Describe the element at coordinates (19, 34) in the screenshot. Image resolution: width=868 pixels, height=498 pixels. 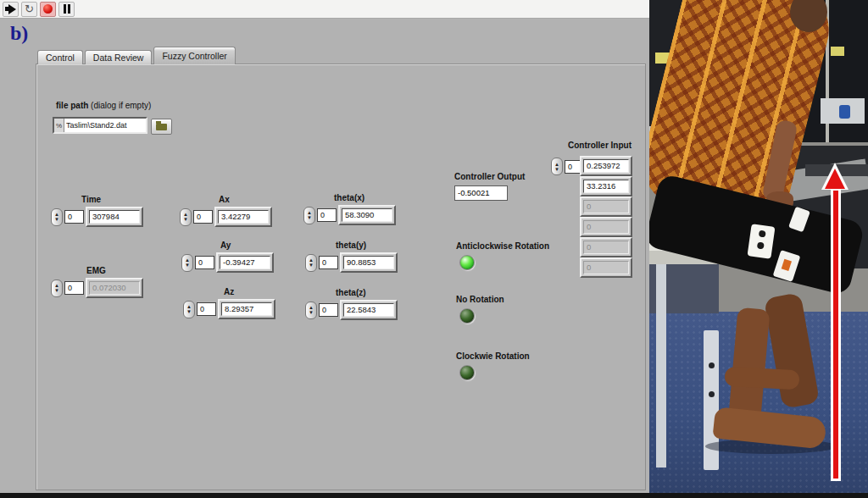
I see `figure-label: b)` at that location.